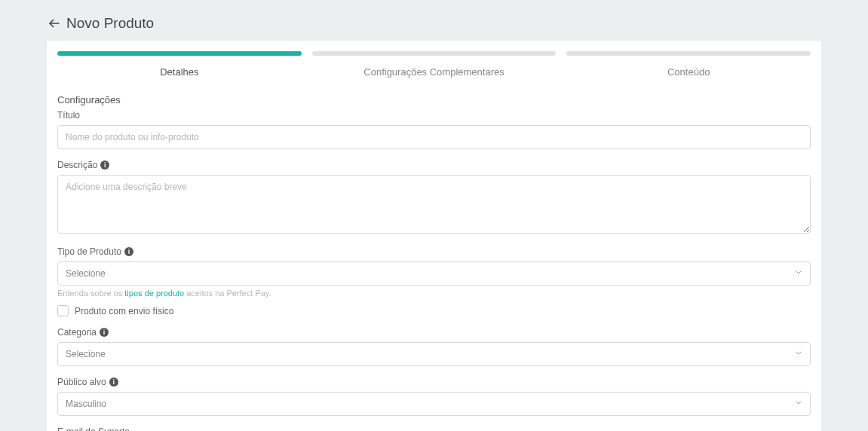  Describe the element at coordinates (434, 99) in the screenshot. I see `section-title: Configurações` at that location.